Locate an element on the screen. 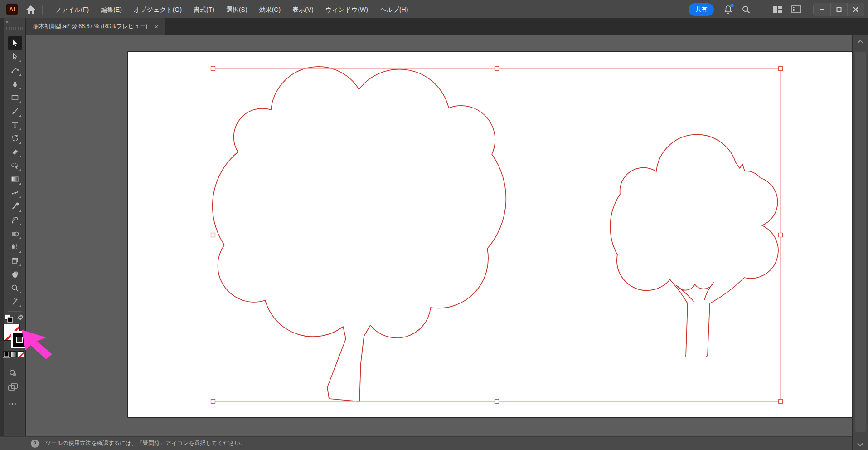 The image size is (868, 450). menu-bar: ファイル(F) 編集(E) オブジェクト(O) 書式(T) 選択(S) 効果(C… is located at coordinates (231, 10).